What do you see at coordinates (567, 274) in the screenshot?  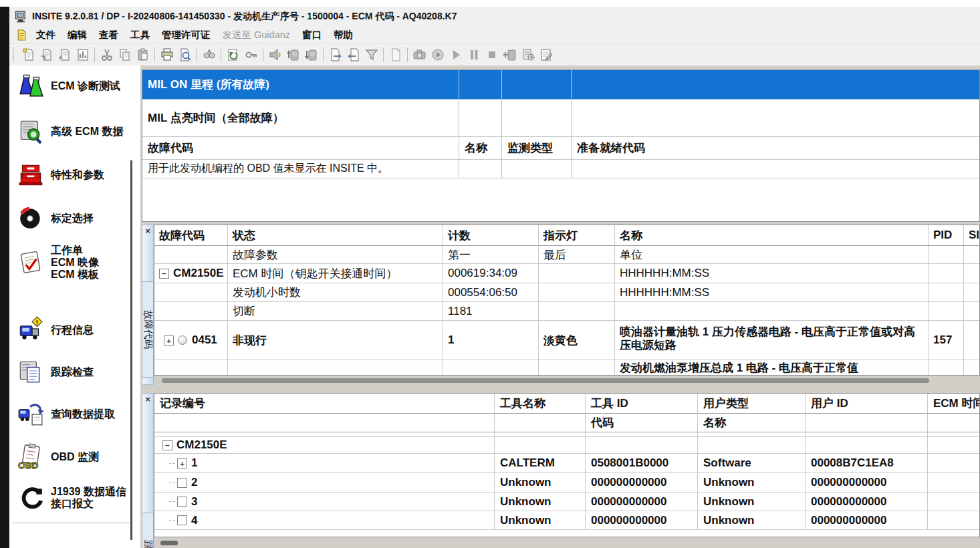 I see `fault-row: −CM2150E ECM 时间（钥匙开关接通时间） 000619:34:09 H…` at bounding box center [567, 274].